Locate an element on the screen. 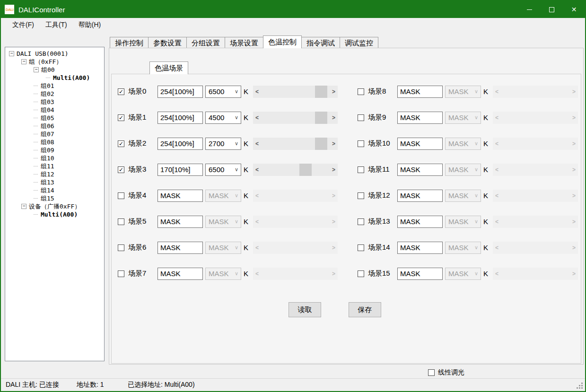  scene-5-label: 场景5 is located at coordinates (143, 221).